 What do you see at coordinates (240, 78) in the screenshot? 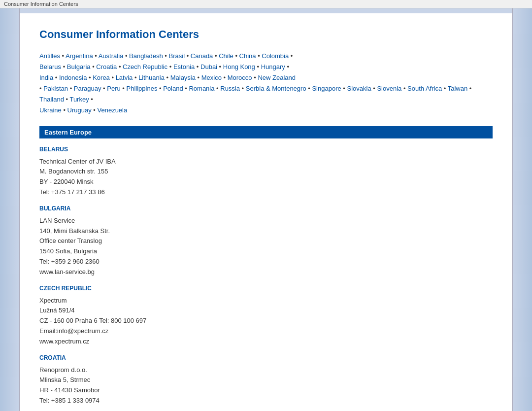
I see `link-morocco: Morocco` at bounding box center [240, 78].